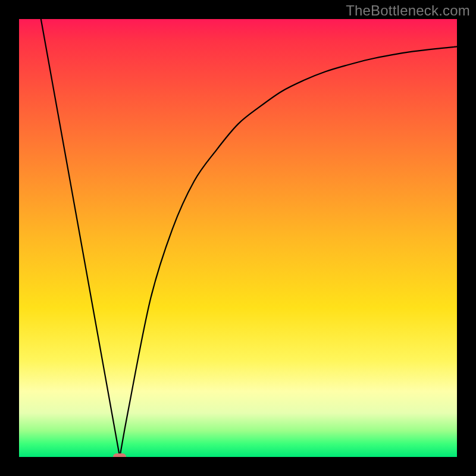 This screenshot has height=476, width=476. What do you see at coordinates (120, 455) in the screenshot?
I see `optimal-point-marker` at bounding box center [120, 455].